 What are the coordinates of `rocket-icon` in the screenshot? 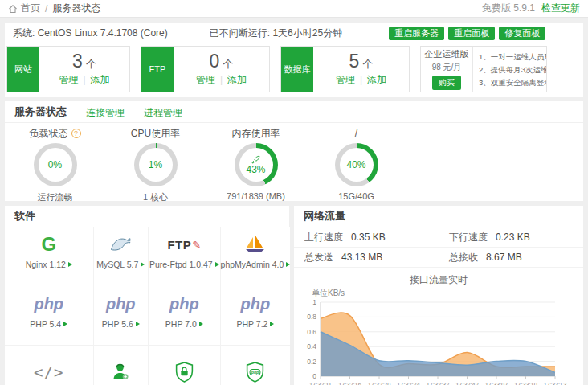 It's located at (255, 159).